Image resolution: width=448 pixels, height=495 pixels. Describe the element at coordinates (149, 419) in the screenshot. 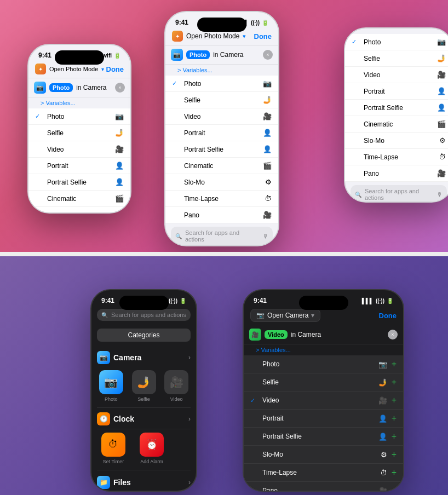

I see `clock-section-title: Clock` at that location.